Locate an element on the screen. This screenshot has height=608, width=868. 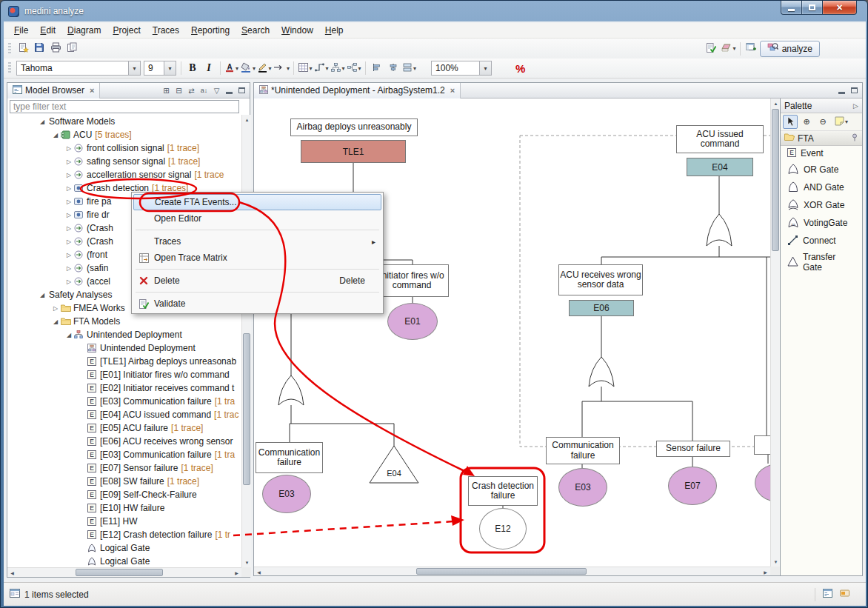
menu-file: File is located at coordinates (21, 30).